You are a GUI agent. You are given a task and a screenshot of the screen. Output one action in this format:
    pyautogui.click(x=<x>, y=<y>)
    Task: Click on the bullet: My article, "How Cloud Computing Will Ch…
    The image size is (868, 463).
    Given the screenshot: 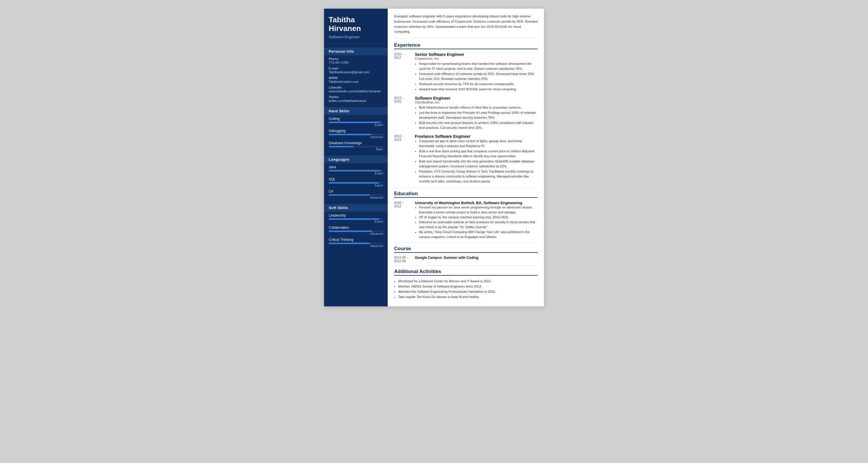 What is the action you would take?
    pyautogui.click(x=478, y=235)
    